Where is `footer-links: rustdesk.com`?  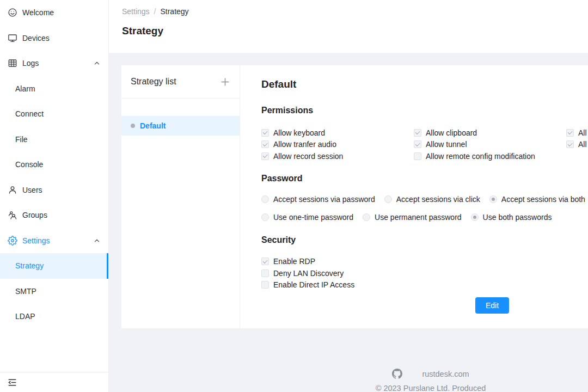 footer-links: rustdesk.com is located at coordinates (348, 373).